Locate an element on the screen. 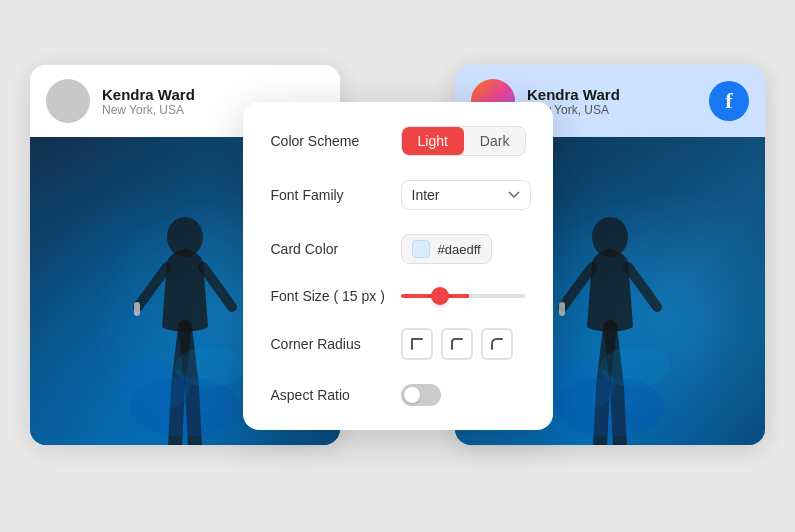  corner-radius-control is located at coordinates (463, 344).